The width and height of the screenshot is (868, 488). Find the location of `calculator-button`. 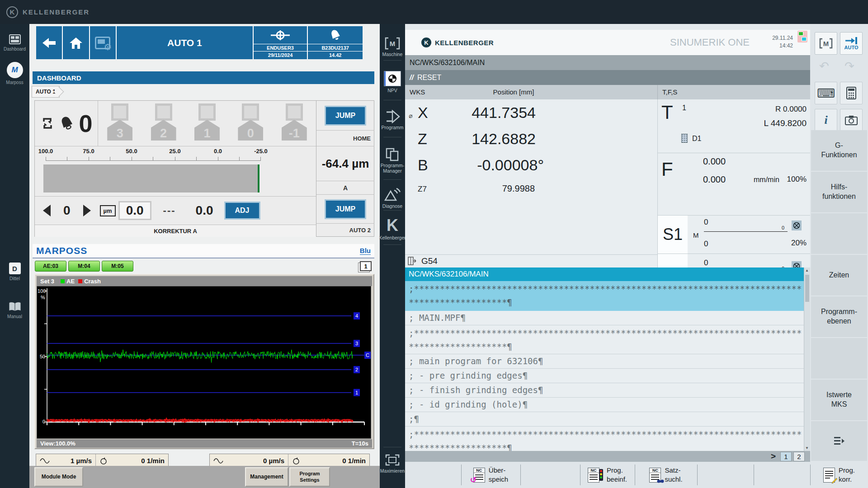

calculator-button is located at coordinates (851, 93).